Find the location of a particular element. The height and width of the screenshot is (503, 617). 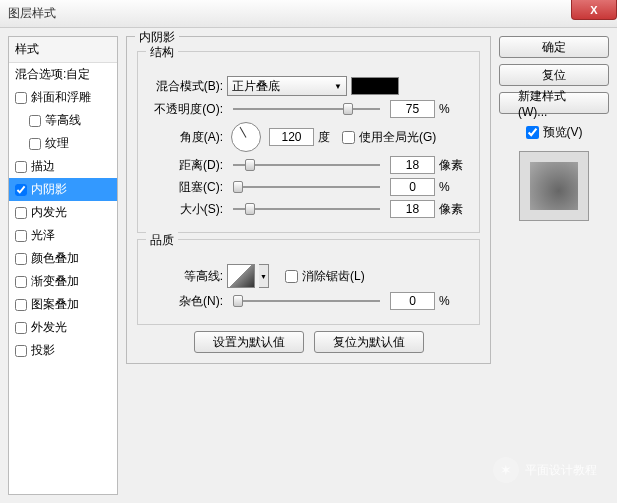

size-slider is located at coordinates (306, 209).